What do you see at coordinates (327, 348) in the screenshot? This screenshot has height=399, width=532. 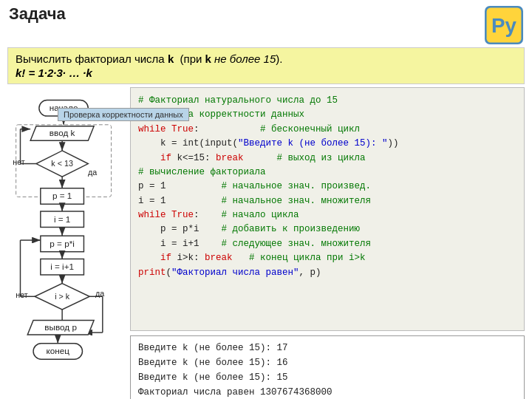 I see `output-line-1: Введите k (не более 15): 17` at bounding box center [327, 348].